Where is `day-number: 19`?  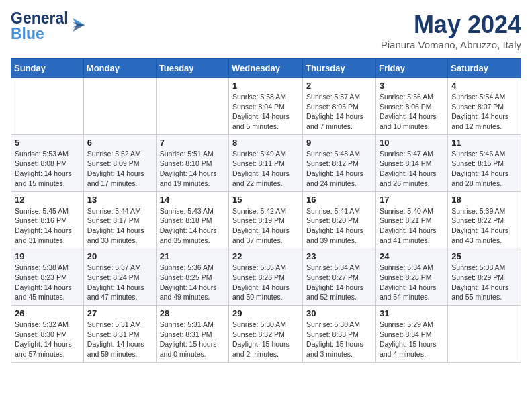 day-number: 19 is located at coordinates (47, 257).